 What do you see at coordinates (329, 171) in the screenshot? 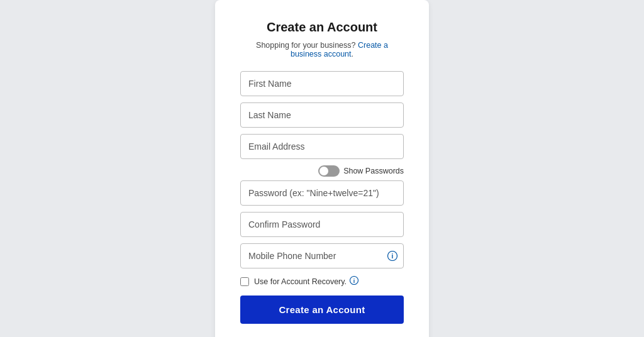
I see `show-passwords-toggle` at bounding box center [329, 171].